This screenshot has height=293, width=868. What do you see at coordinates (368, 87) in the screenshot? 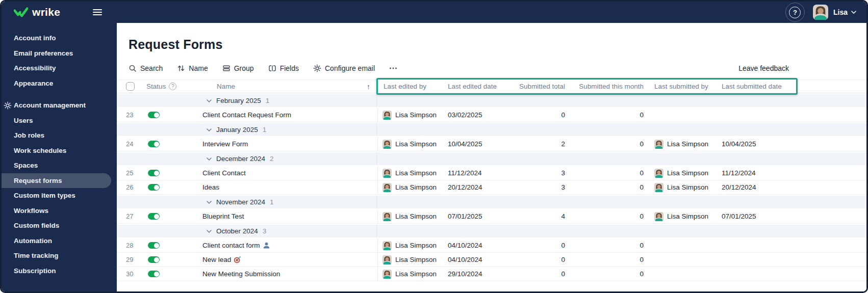
I see `sort-ascending-icon: ↑` at bounding box center [368, 87].